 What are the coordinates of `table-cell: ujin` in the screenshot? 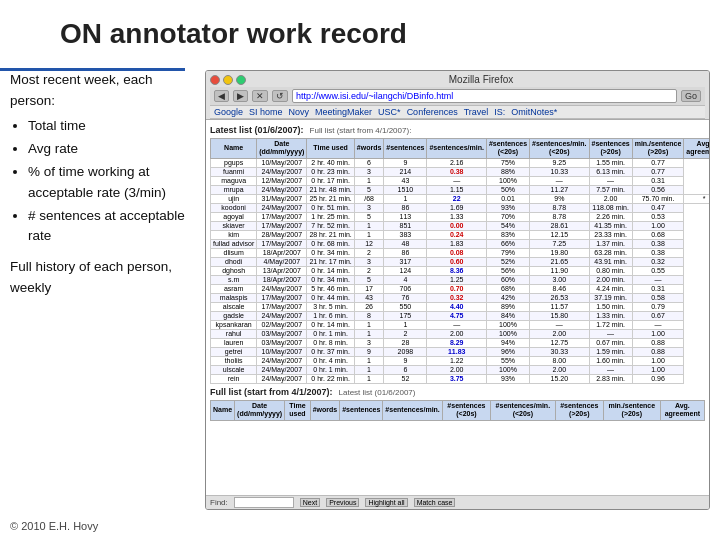 It's located at (234, 198).